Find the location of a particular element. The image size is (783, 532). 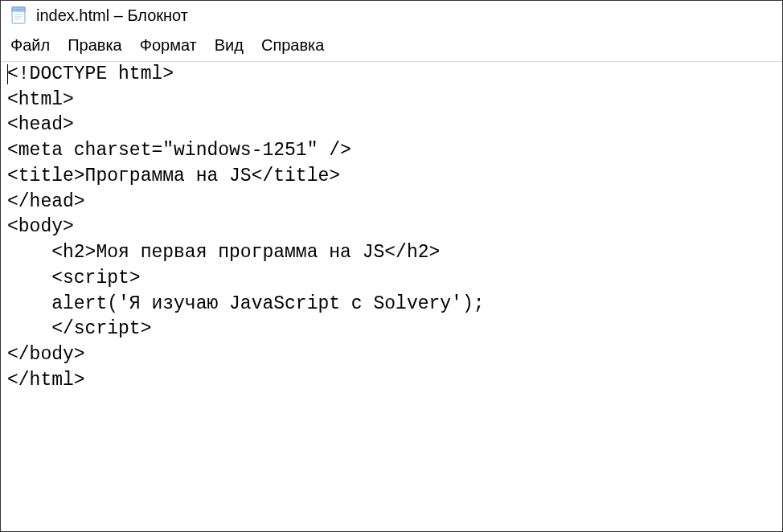

line: <title>Программа на JS</title> is located at coordinates (174, 176).